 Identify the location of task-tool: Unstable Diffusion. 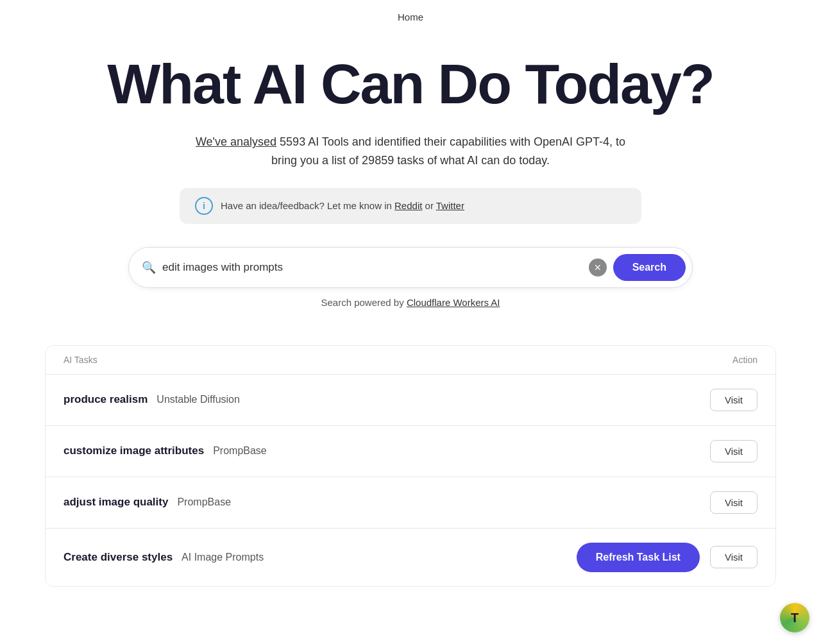
(198, 400).